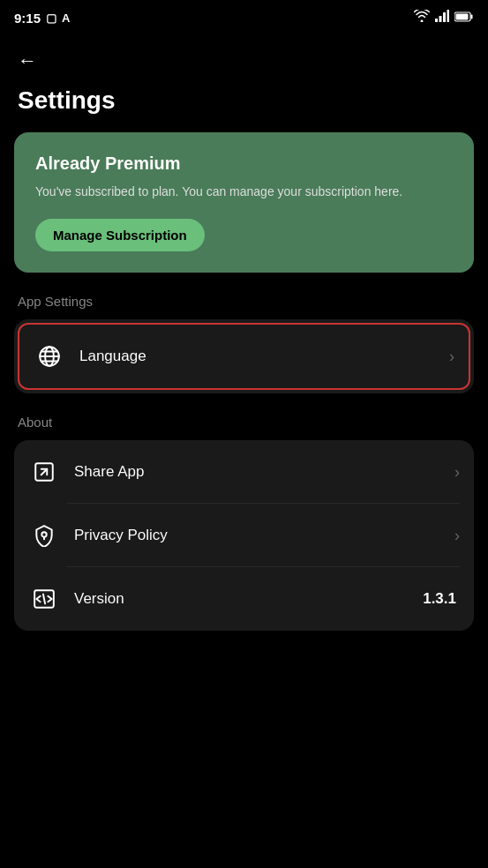 This screenshot has height=868, width=488. Describe the element at coordinates (442, 18) in the screenshot. I see `signal-icon` at that location.